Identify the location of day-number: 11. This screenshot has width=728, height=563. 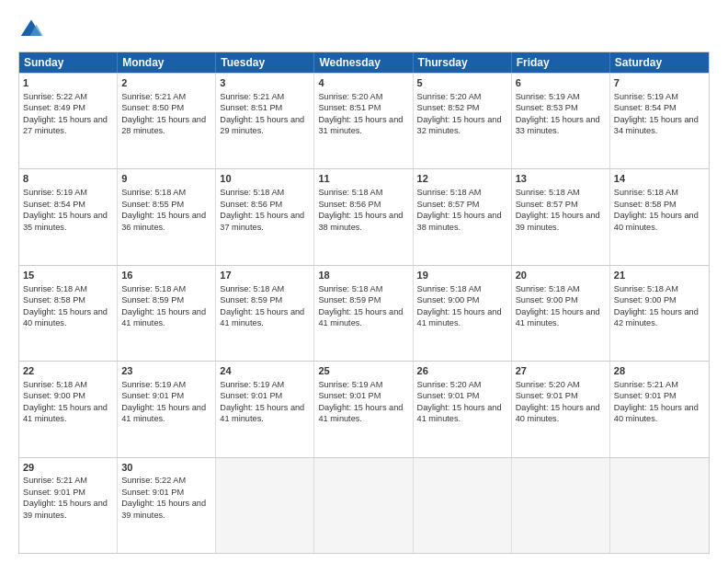
(363, 178).